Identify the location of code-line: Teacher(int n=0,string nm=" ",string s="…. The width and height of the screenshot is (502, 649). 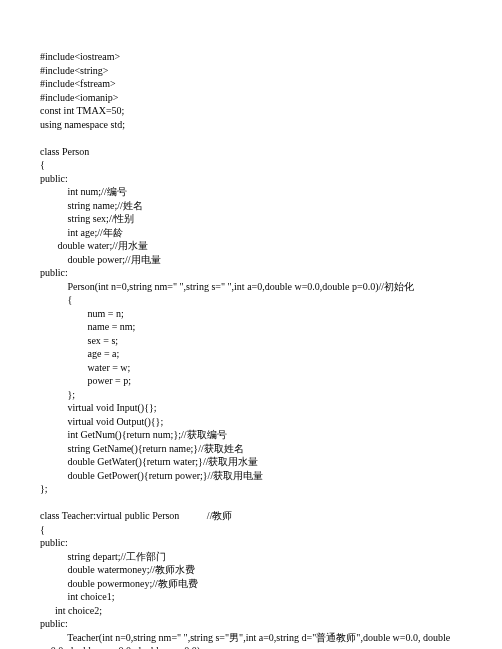
(251, 638).